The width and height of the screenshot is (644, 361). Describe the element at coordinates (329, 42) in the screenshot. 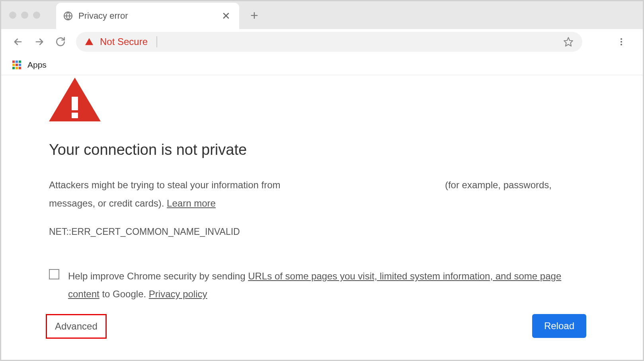

I see `address-bar: Not Secure` at that location.